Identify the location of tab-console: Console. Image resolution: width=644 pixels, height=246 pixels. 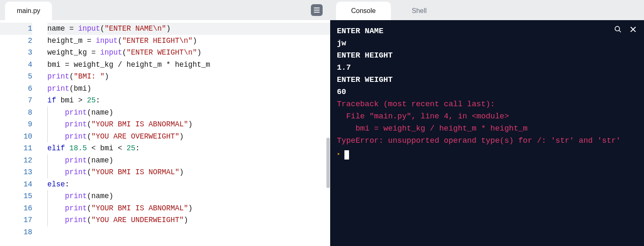
(364, 11).